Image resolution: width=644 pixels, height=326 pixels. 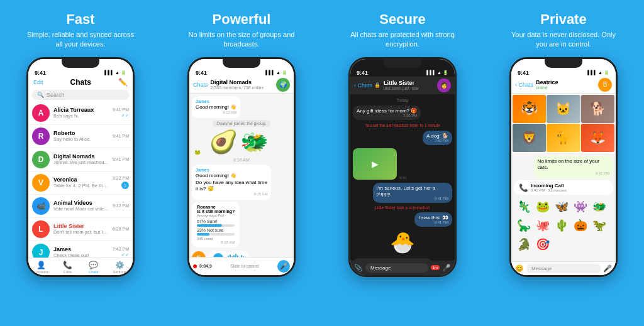 I want to click on tab-contacts: 👤 Contacts, so click(x=42, y=268).